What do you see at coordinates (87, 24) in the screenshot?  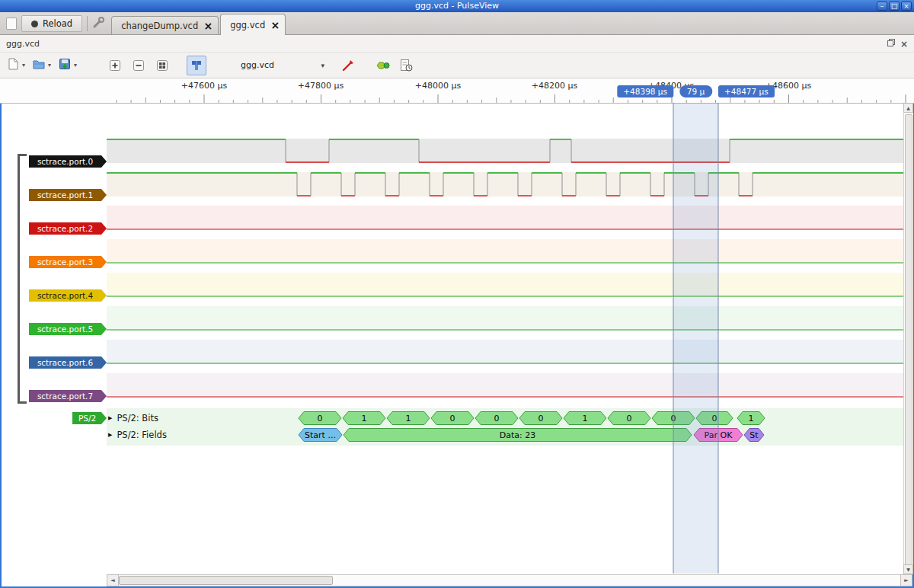 I see `separator` at bounding box center [87, 24].